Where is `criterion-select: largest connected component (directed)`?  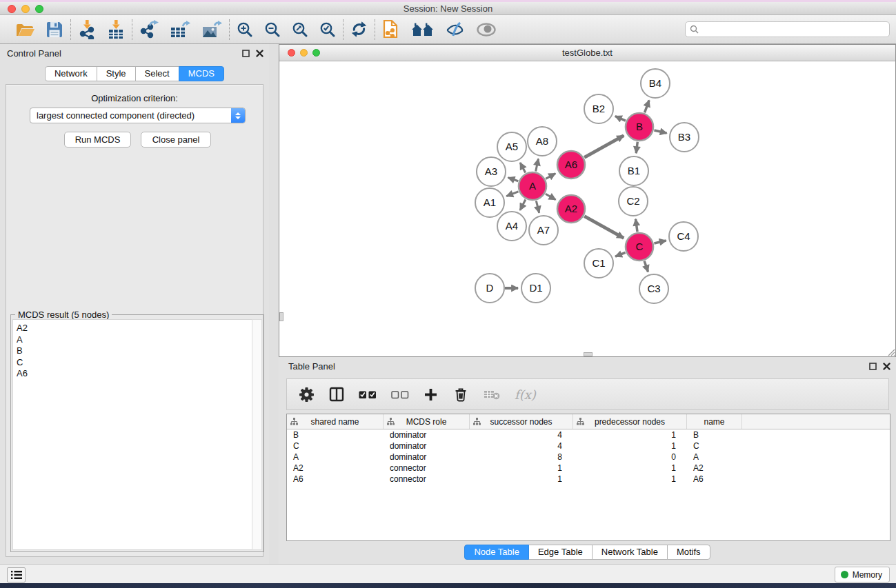
criterion-select: largest connected component (directed) is located at coordinates (138, 116).